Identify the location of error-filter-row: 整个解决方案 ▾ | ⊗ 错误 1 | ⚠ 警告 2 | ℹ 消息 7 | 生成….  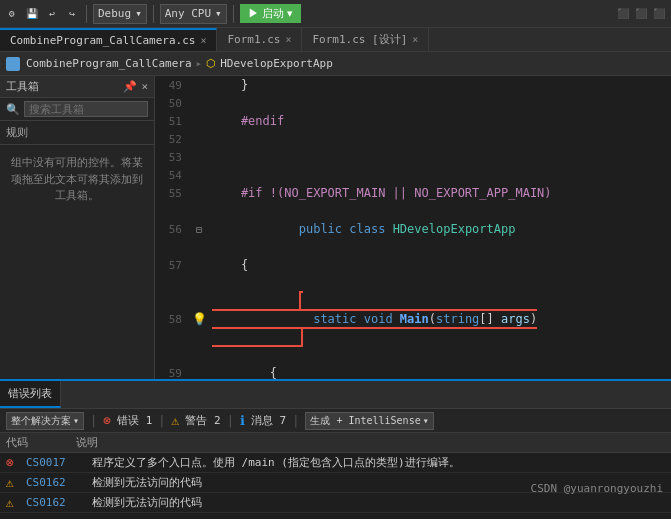
(336, 421).